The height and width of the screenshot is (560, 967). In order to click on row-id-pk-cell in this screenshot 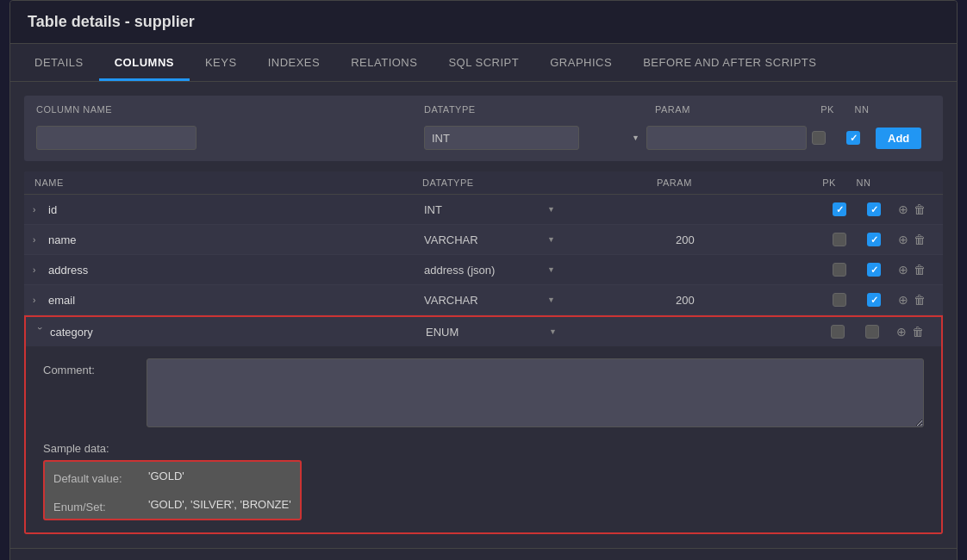, I will do `click(839, 209)`.